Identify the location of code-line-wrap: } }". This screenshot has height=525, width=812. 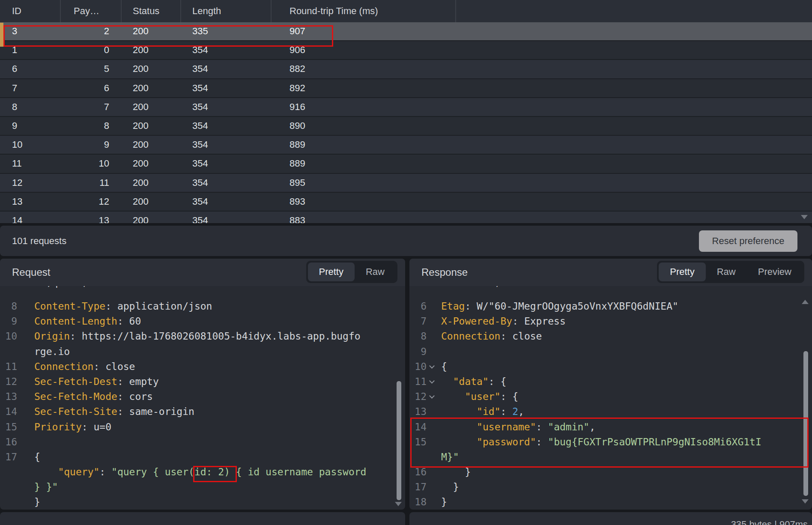
(203, 487).